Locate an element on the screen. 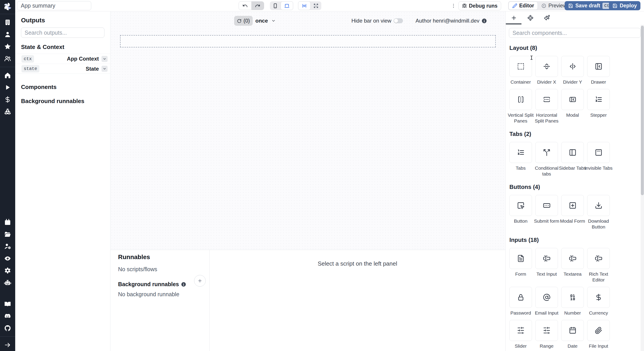  component-card-slider: Slider is located at coordinates (521, 334).